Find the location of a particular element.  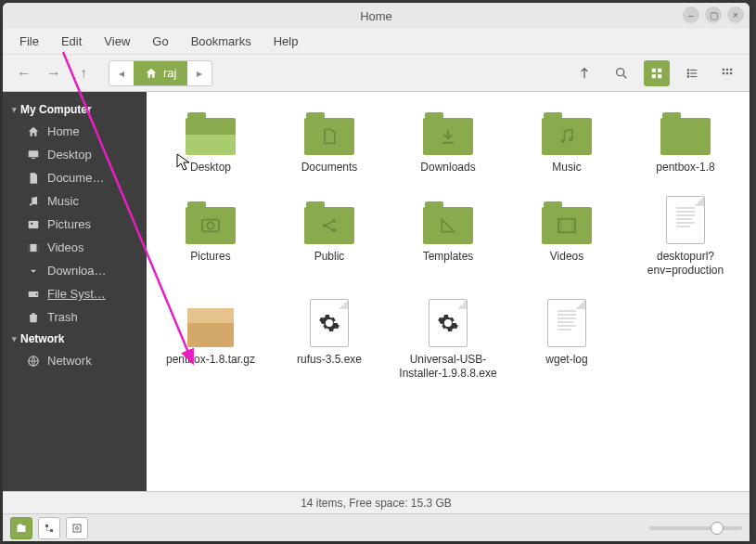

list-view-button is located at coordinates (692, 73).